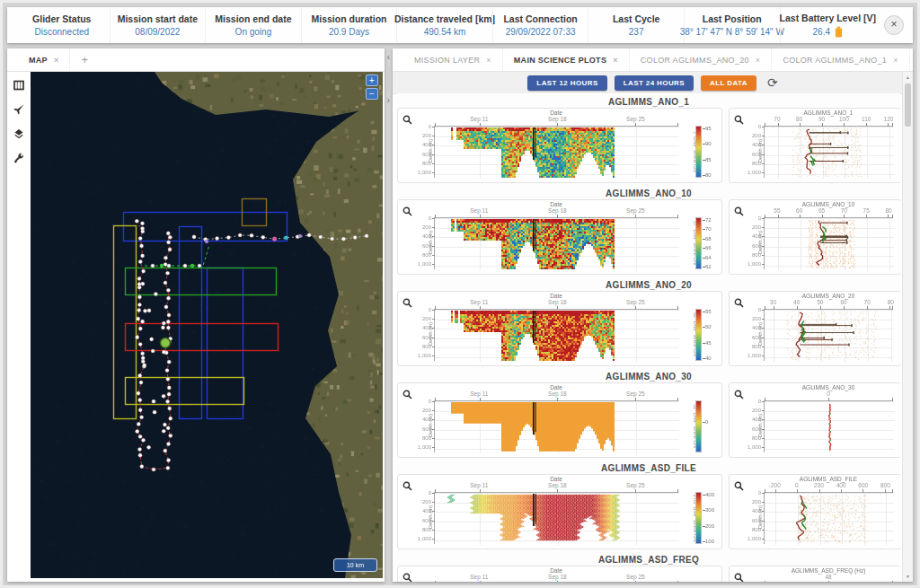 The width and height of the screenshot is (920, 588). Describe the element at coordinates (453, 59) in the screenshot. I see `tab-mission-layer: MISSION LAYER×` at that location.